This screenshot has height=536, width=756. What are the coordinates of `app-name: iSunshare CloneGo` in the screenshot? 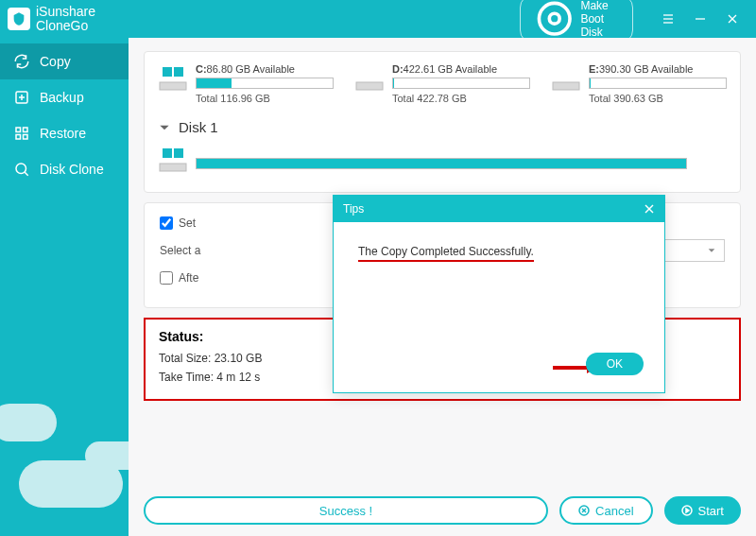 It's located at (66, 19).